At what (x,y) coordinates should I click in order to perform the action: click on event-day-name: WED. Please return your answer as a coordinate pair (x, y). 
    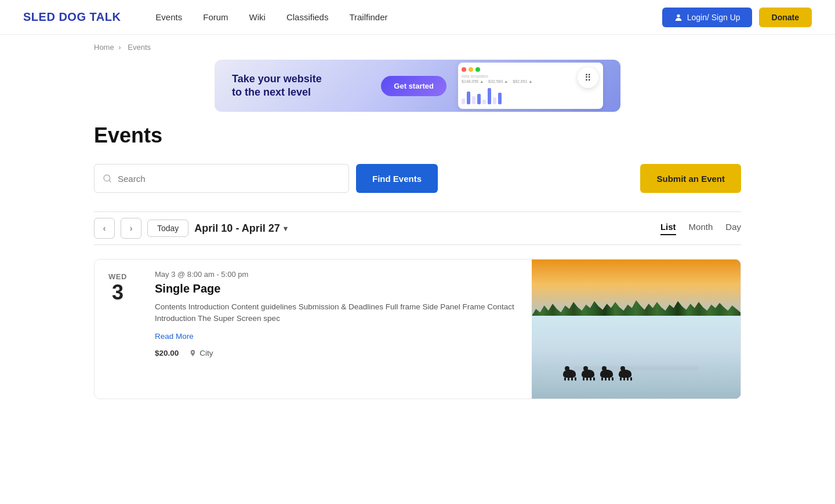
    Looking at the image, I should click on (118, 277).